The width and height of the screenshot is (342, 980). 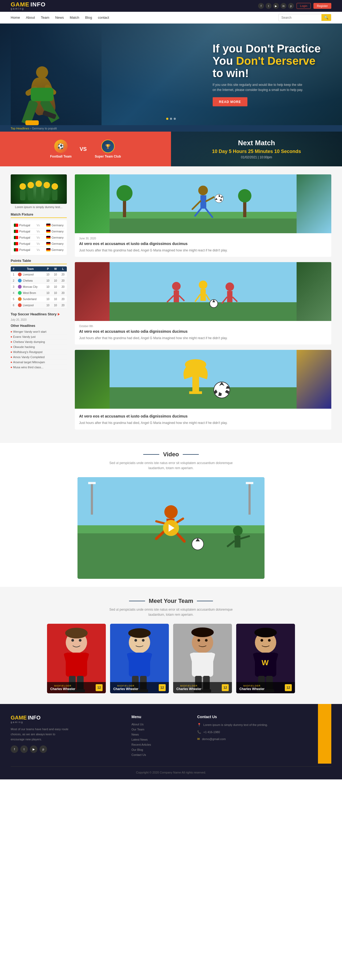 I want to click on search-button: 🔍, so click(x=326, y=18).